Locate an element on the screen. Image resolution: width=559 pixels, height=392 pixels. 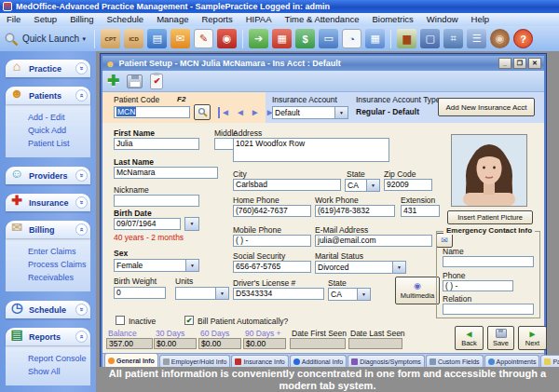
sidebar-header-practice: ⌂ Practice » is located at coordinates (48, 69).